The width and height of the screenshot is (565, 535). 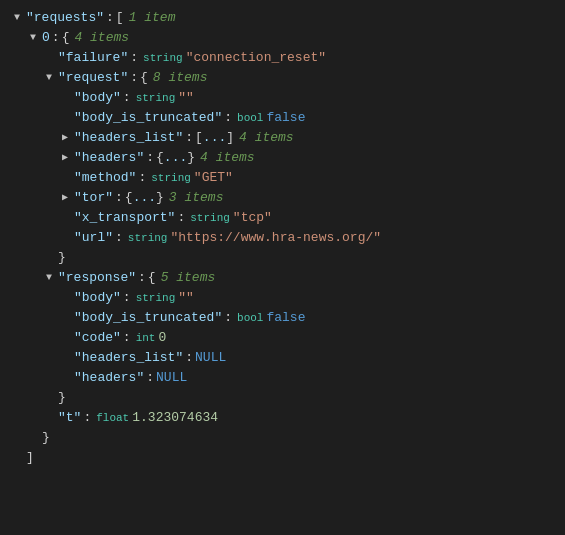 I want to click on t-type: float, so click(x=112, y=418).